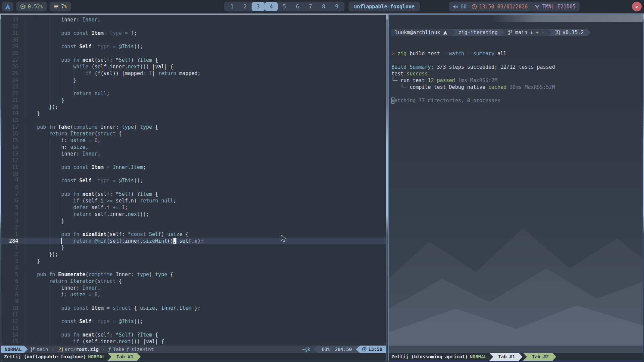 Image resolution: width=644 pixels, height=362 pixels. I want to click on line-number: 3, so click(10, 261).